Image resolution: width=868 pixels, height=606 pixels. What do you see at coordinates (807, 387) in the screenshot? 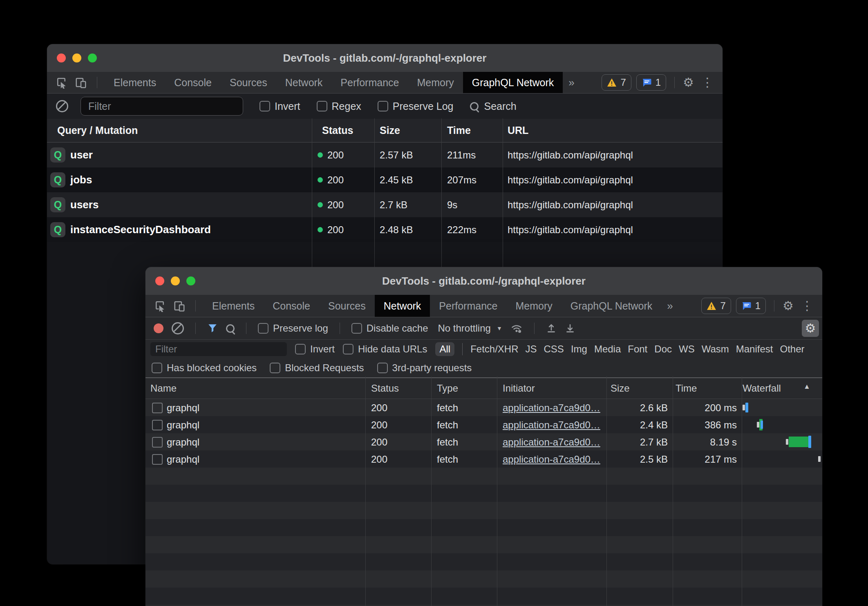
I see `sort-ascending-icon: ▲` at bounding box center [807, 387].